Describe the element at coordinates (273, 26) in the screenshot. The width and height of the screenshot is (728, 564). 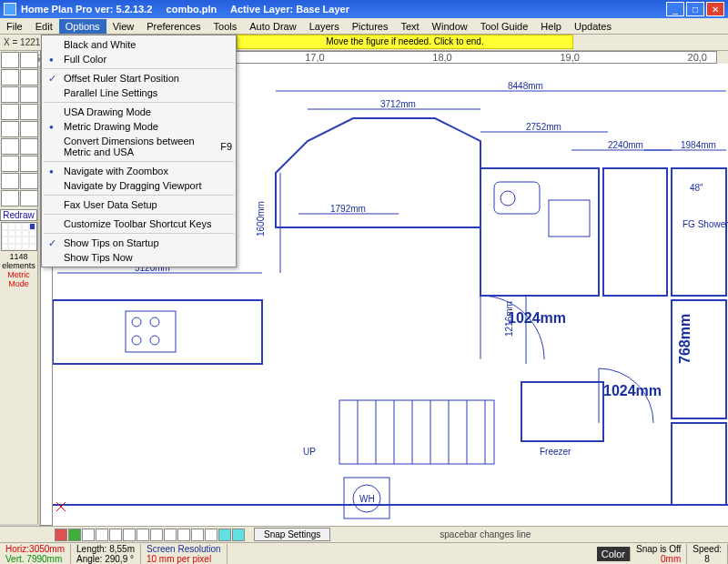
I see `menu-auto-draw: Auto Draw` at that location.